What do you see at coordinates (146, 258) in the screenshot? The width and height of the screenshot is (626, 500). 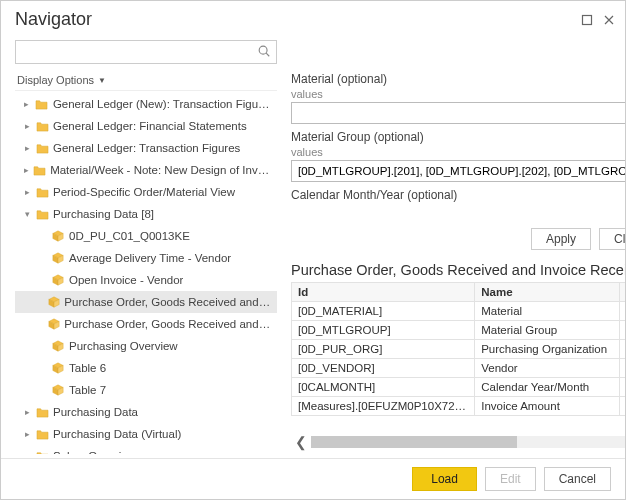 I see `tree-node: Average Delivery Time - Vendor` at bounding box center [146, 258].